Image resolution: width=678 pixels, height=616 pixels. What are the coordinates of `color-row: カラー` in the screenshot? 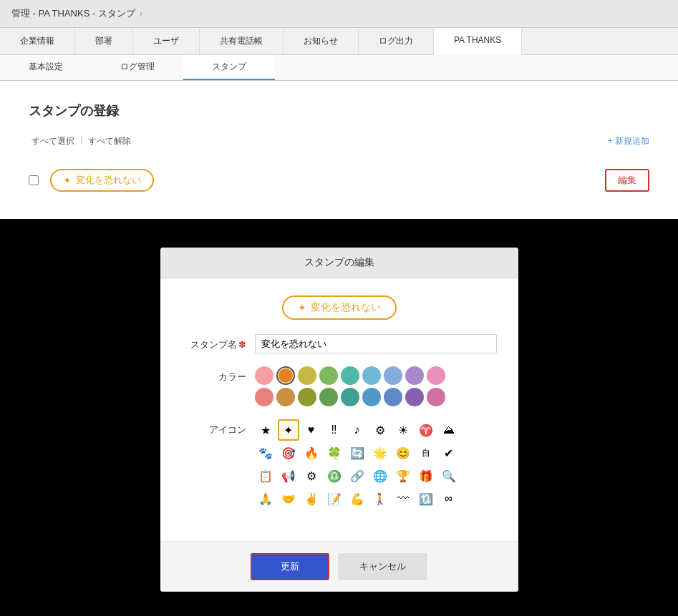 It's located at (339, 386).